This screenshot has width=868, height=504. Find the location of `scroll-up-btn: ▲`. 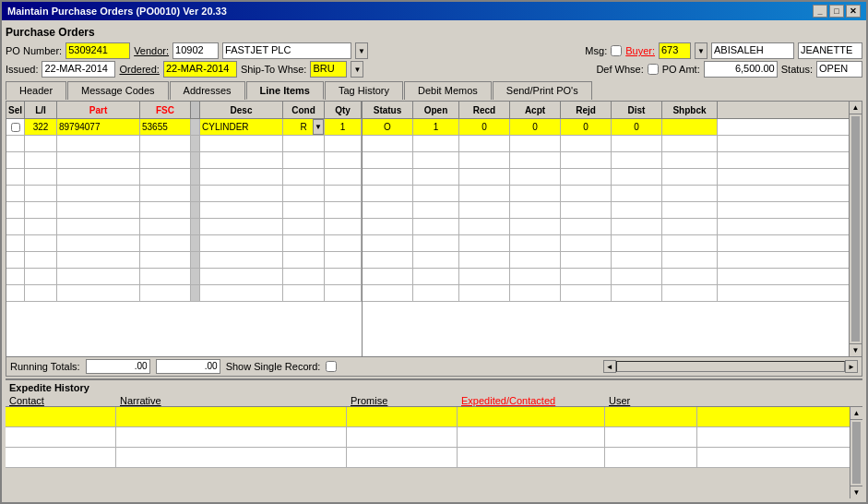

scroll-up-btn: ▲ is located at coordinates (856, 108).